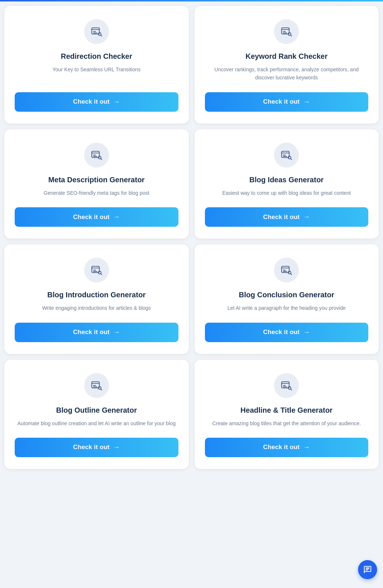  I want to click on cta-label-meta-description-generator: Check it out, so click(91, 217).